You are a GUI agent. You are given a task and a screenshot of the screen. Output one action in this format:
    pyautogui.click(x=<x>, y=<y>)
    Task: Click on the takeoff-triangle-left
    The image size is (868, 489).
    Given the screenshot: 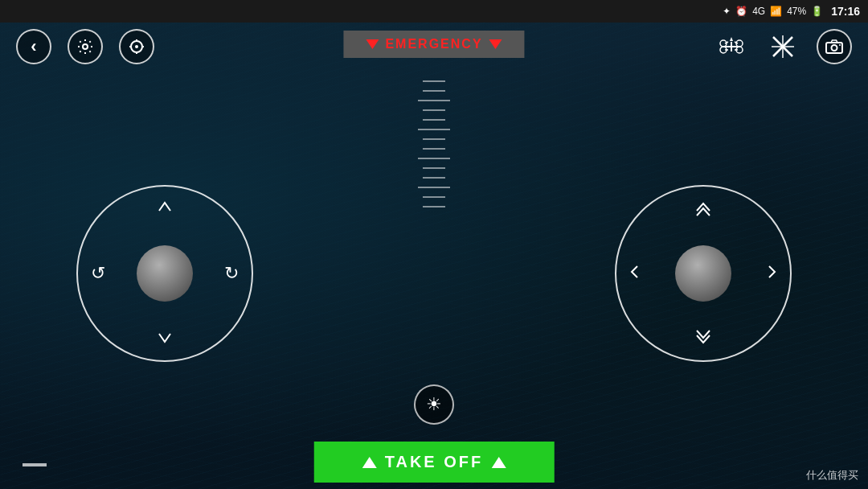 What is the action you would take?
    pyautogui.click(x=370, y=462)
    